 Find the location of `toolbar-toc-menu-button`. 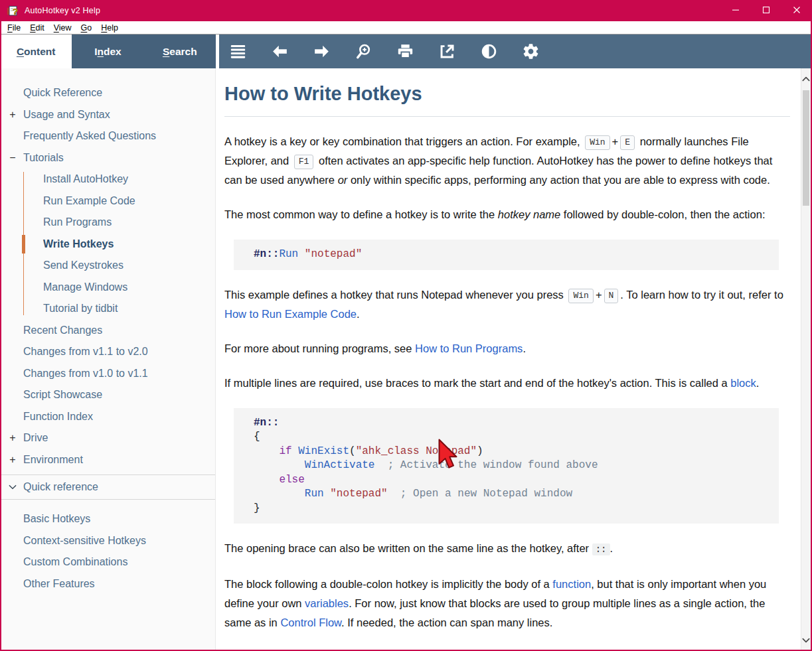

toolbar-toc-menu-button is located at coordinates (238, 52).